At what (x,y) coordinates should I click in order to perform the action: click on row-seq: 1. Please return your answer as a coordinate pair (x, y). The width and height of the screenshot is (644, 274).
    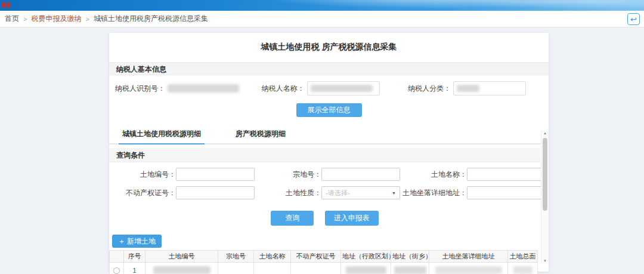
    Looking at the image, I should click on (135, 269).